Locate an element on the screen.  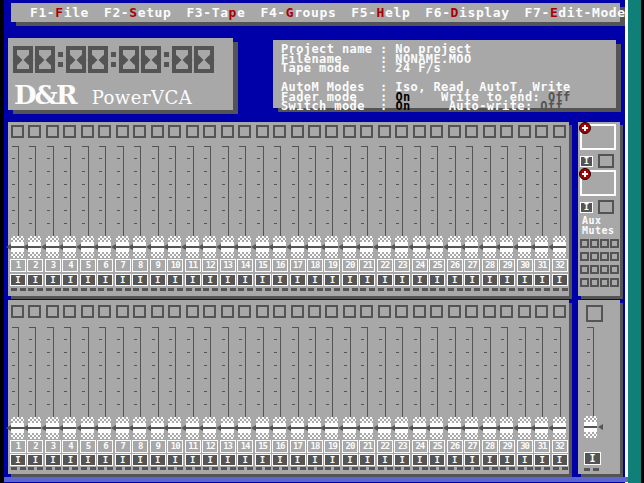
master-iso-button: I is located at coordinates (592, 458).